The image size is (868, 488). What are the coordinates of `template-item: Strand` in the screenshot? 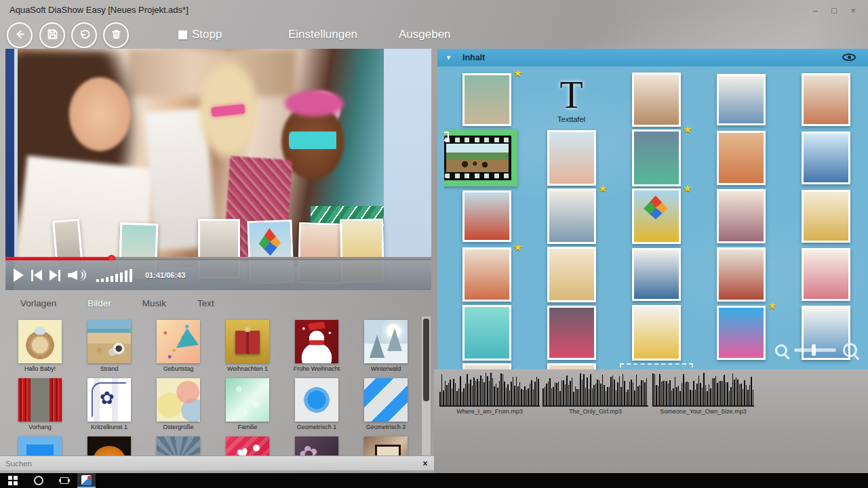 It's located at (109, 349).